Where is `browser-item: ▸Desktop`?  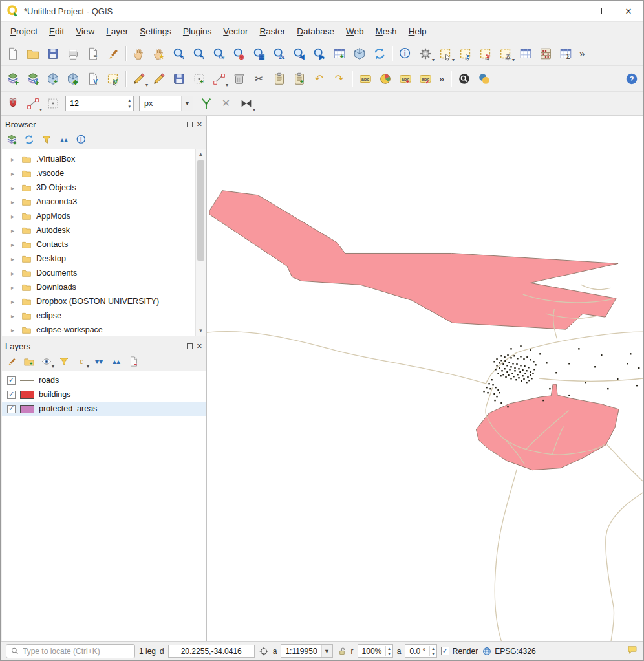 browser-item: ▸Desktop is located at coordinates (103, 259).